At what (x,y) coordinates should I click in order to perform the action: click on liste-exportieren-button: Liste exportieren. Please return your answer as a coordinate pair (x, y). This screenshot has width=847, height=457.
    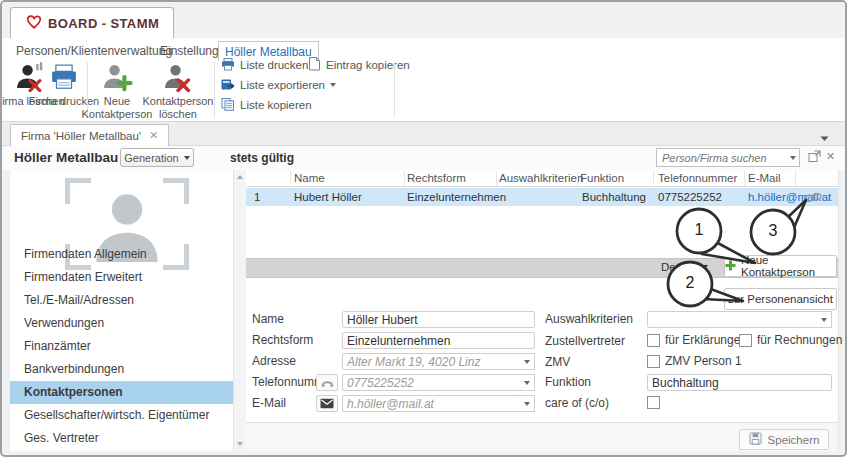
    Looking at the image, I should click on (278, 85).